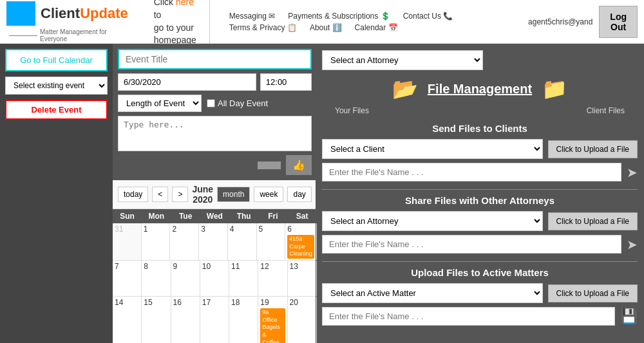  I want to click on upload-client-button: Click to Upload a File, so click(592, 149).